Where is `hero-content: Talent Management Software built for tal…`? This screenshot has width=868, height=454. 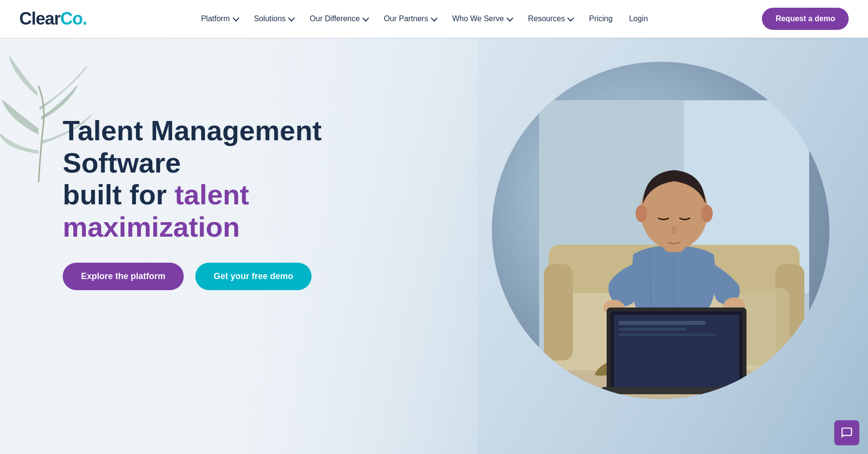
hero-content: Talent Management Software built for tal… is located at coordinates (222, 202).